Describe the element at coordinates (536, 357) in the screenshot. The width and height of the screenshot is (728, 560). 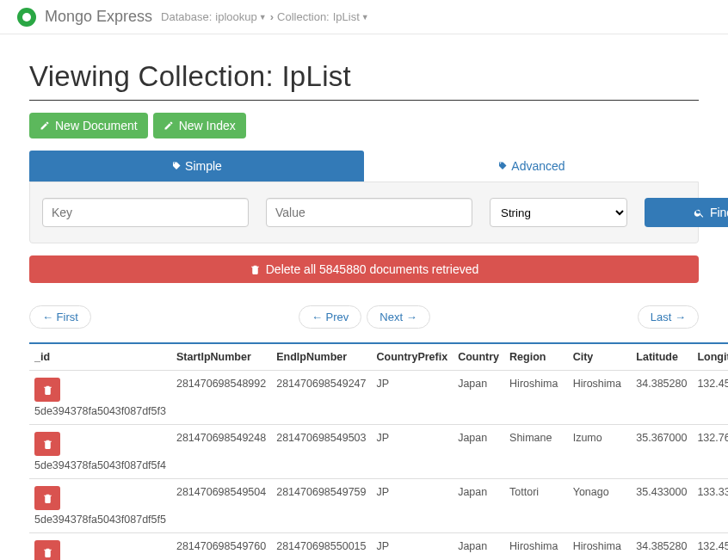
I see `col-Region: Region` at that location.